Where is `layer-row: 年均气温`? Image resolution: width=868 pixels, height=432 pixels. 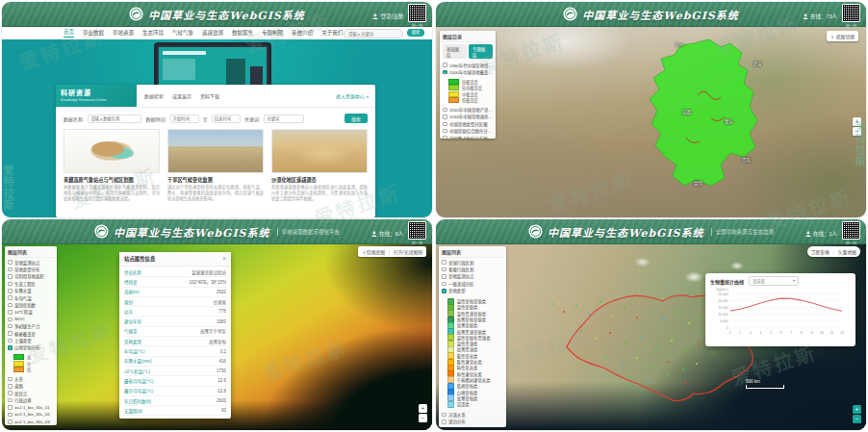 layer-row: 年均气温 is located at coordinates (31, 298).